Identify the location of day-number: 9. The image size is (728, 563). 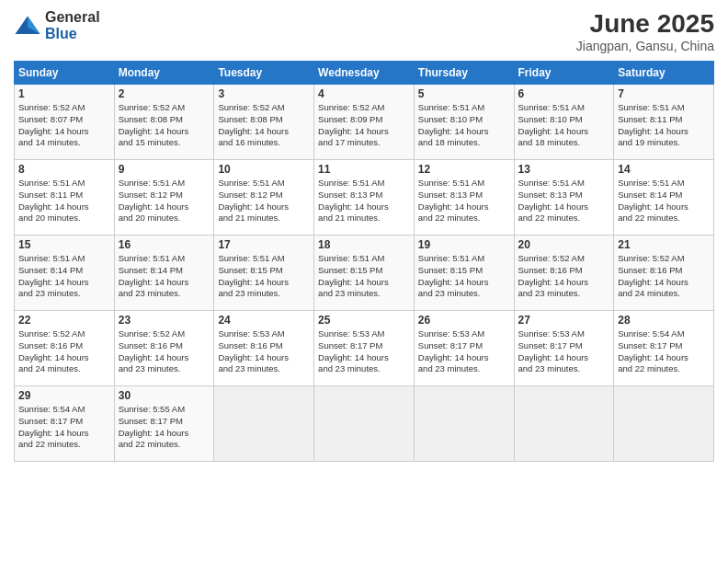
(165, 169).